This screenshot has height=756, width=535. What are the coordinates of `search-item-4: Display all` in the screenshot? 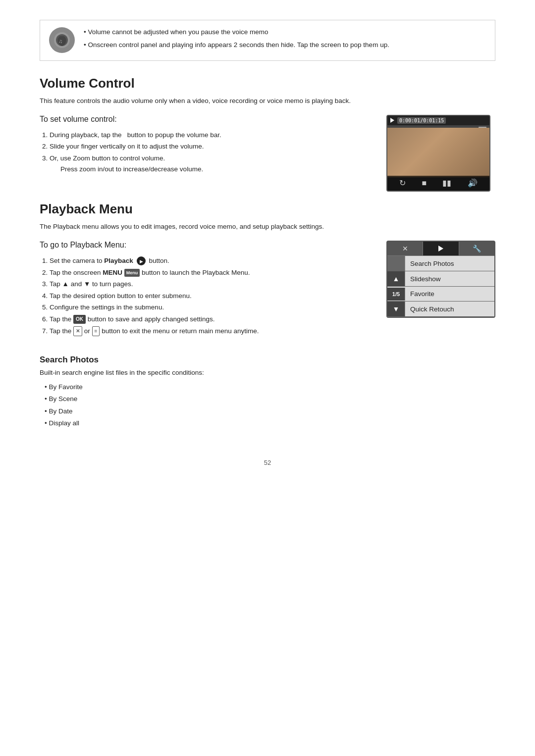 It's located at (270, 423).